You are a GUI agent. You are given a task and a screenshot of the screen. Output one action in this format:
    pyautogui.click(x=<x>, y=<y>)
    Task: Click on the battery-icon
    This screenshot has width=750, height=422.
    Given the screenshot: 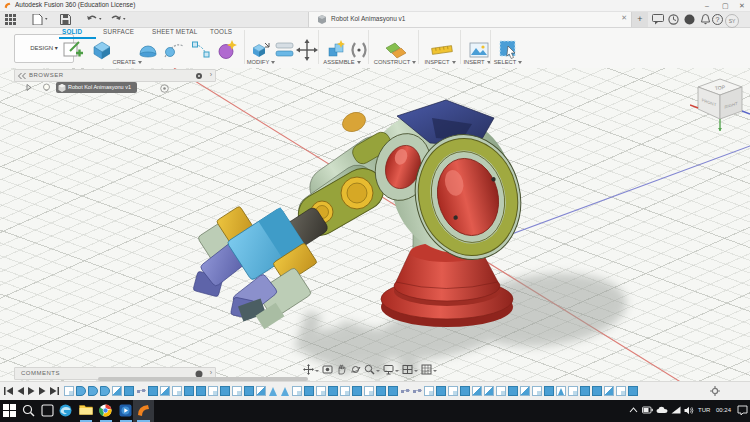 What is the action you would take?
    pyautogui.click(x=648, y=410)
    